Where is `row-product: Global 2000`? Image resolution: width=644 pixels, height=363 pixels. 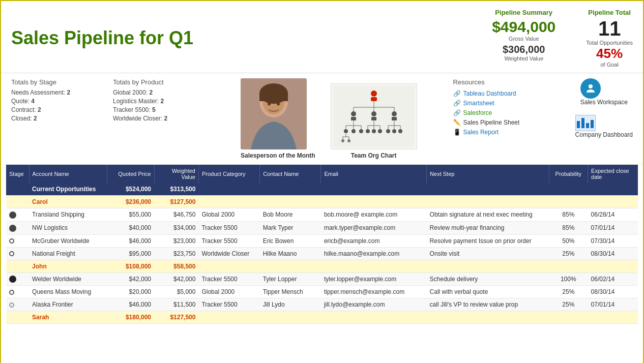 row-product: Global 2000 is located at coordinates (229, 215).